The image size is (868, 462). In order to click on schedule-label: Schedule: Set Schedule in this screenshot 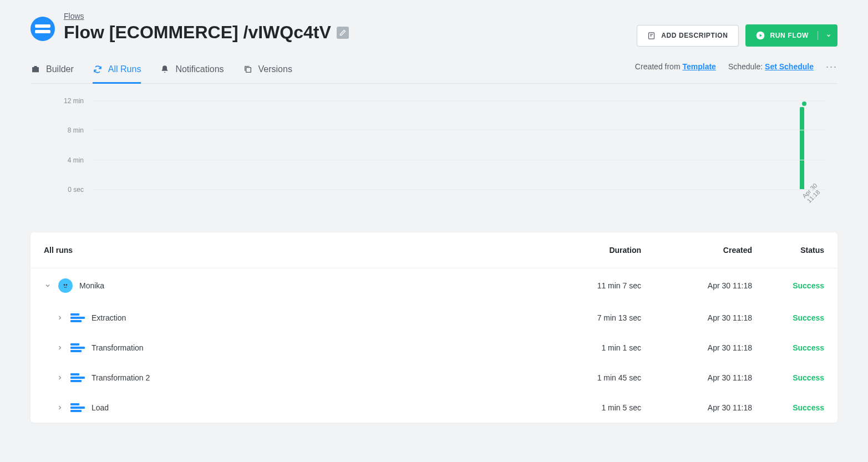, I will do `click(771, 67)`.